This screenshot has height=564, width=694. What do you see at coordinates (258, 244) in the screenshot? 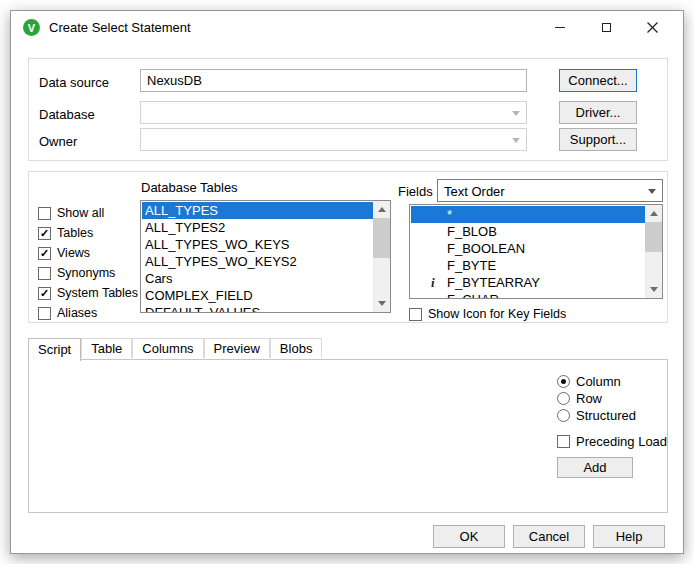
I see `table-row: ALL_TYPES_WO_KEYS` at bounding box center [258, 244].